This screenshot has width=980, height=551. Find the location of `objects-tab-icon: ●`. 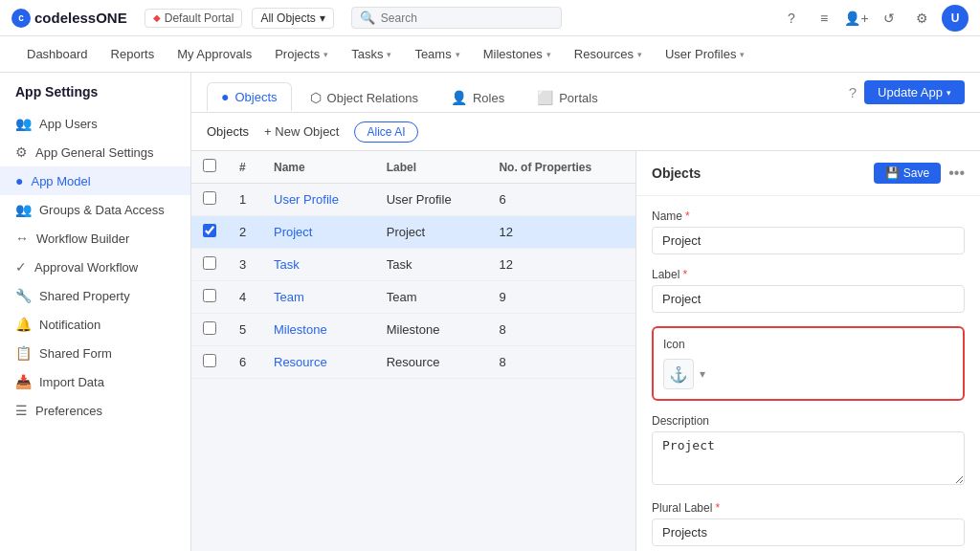

objects-tab-icon: ● is located at coordinates (225, 97).